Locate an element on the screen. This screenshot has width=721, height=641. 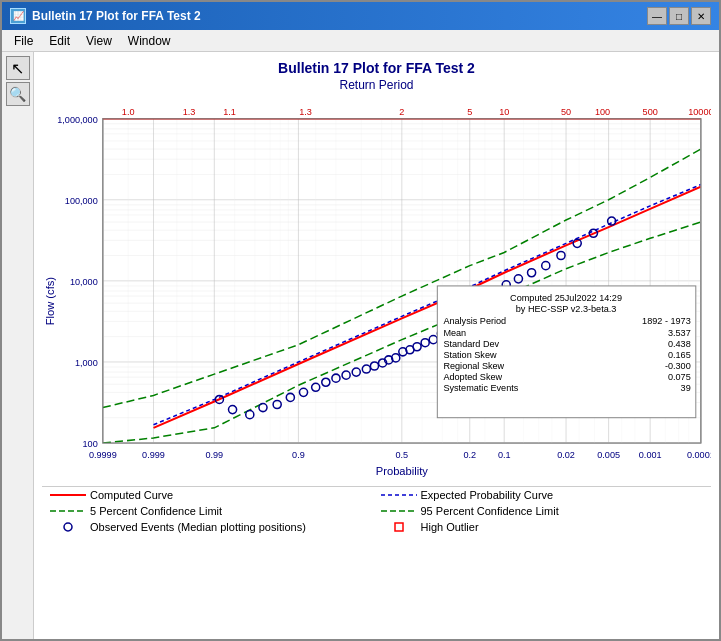
svg-text: Computed 25Jul2022 14:29 is located at coordinates (566, 298).